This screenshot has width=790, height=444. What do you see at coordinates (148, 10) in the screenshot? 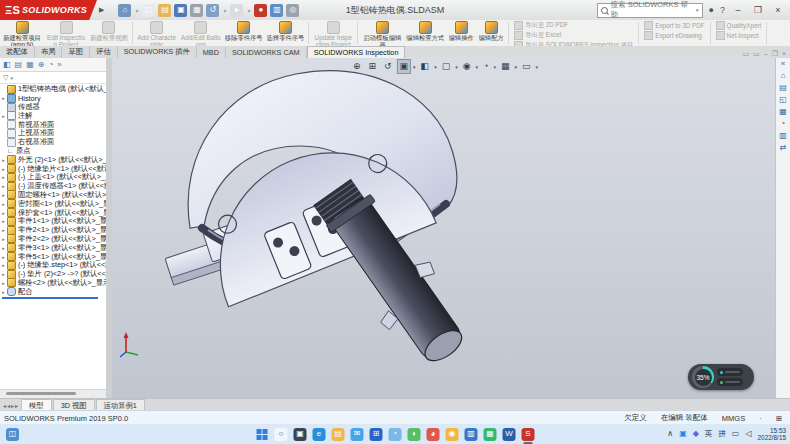
I see `new-document-icon: ▢` at bounding box center [148, 10].